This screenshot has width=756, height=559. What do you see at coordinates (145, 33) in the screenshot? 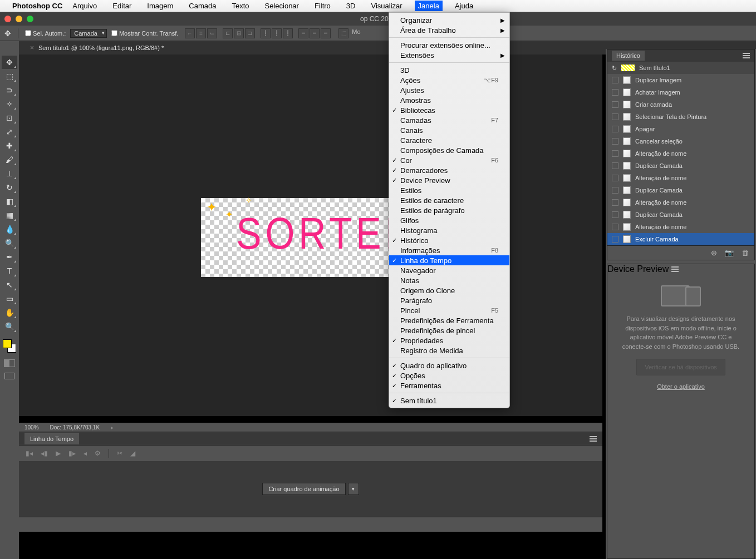
I see `show-transform-checkbox: Mostrar Contr. Transf.` at bounding box center [145, 33].